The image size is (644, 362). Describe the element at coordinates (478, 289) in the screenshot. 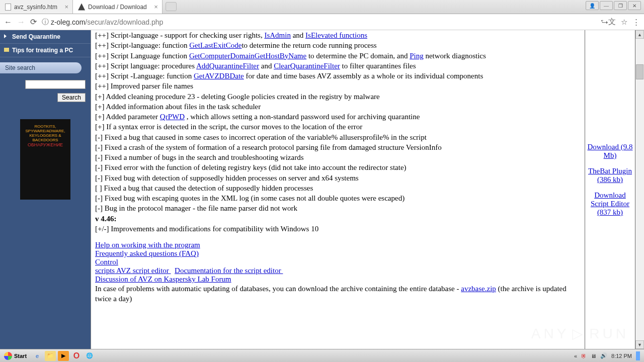

I see `avzbase-link: avzbase.zip` at that location.